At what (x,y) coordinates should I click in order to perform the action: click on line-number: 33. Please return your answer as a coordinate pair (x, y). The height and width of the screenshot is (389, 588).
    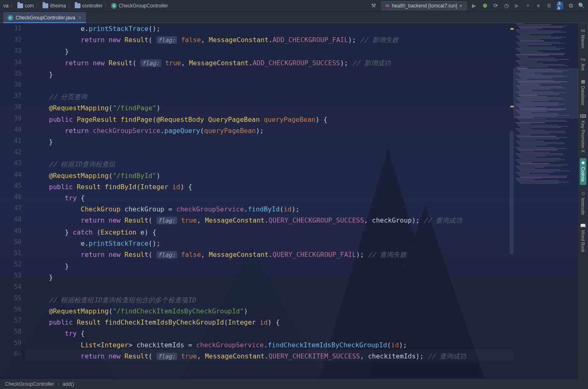
    Looking at the image, I should click on (11, 51).